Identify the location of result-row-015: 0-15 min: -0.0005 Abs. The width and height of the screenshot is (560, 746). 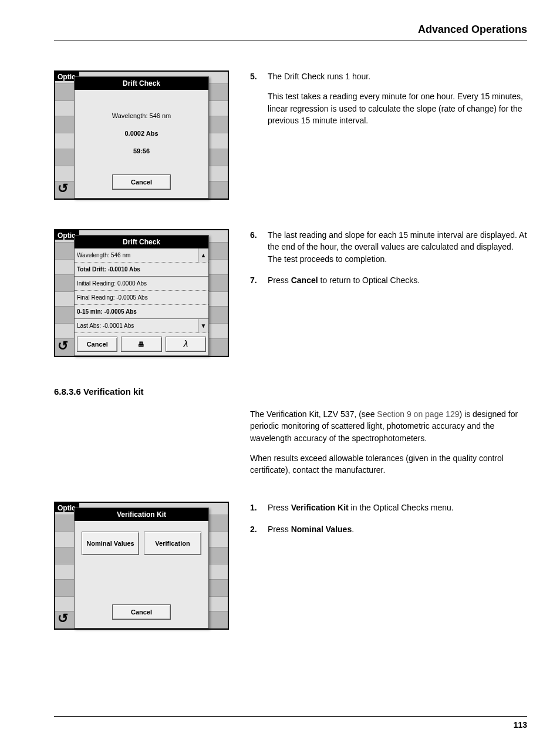
(141, 312).